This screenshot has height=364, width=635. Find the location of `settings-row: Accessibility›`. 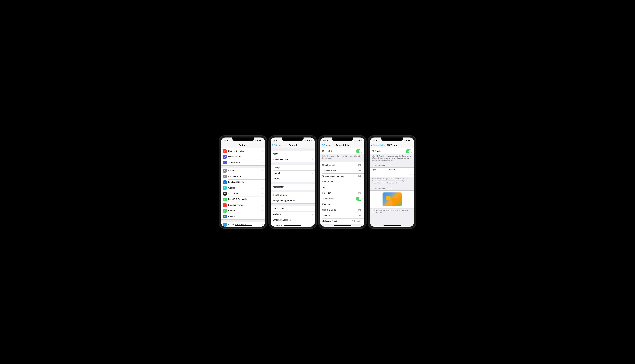

settings-row: Accessibility› is located at coordinates (293, 187).